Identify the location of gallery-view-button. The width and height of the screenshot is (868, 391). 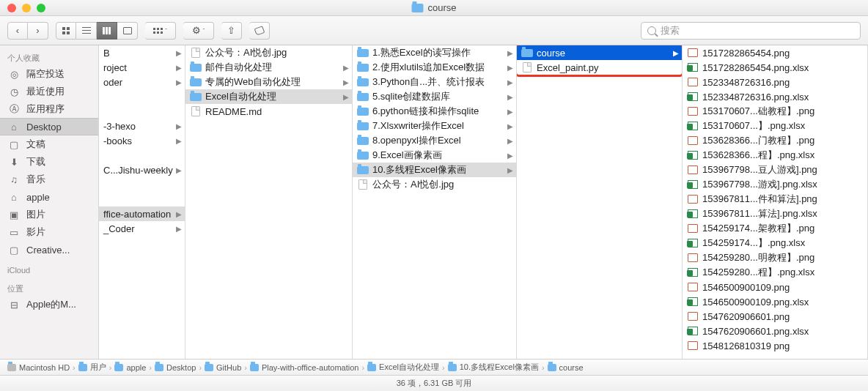
(128, 31).